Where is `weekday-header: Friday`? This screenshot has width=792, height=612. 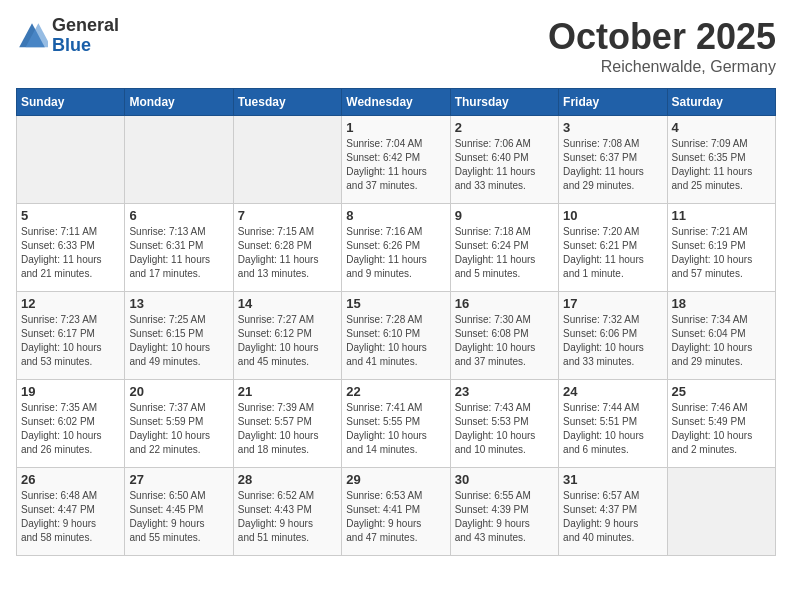
weekday-header: Friday is located at coordinates (613, 102).